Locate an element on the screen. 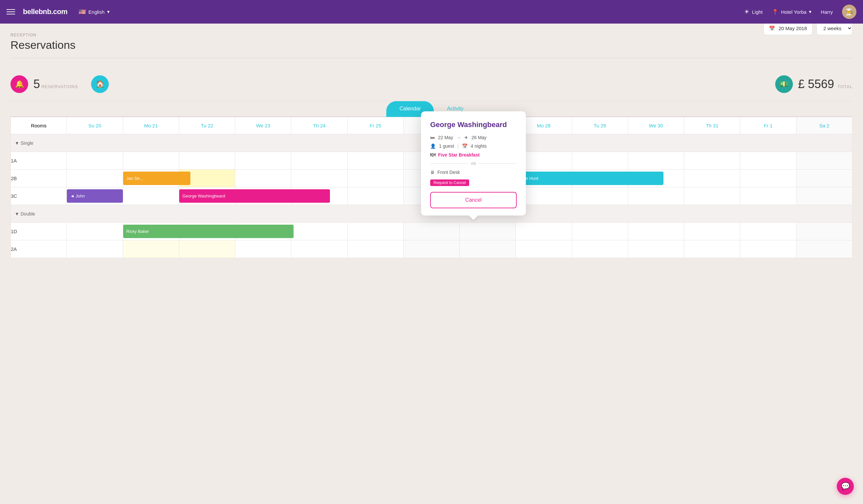  nights-icon: 📅 is located at coordinates (465, 146).